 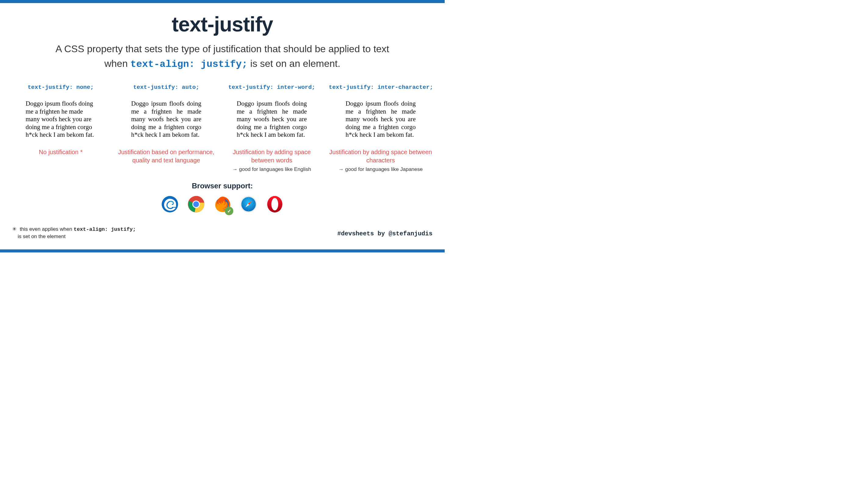 What do you see at coordinates (166, 87) in the screenshot?
I see `example-header: text-justify: auto;` at bounding box center [166, 87].